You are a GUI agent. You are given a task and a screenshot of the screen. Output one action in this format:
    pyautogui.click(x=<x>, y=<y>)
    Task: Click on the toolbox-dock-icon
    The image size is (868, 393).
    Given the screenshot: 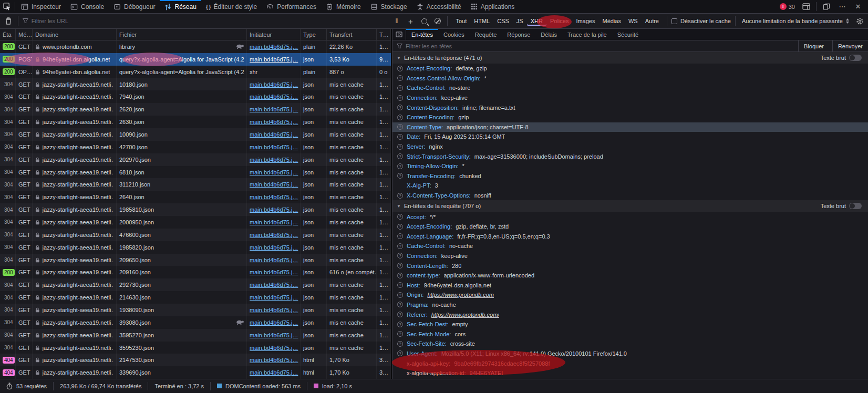 What is the action you would take?
    pyautogui.click(x=806, y=6)
    